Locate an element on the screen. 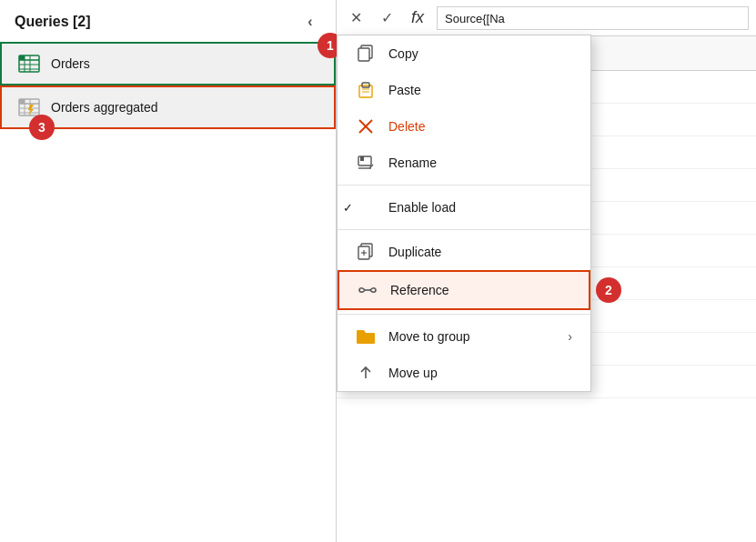  menu-item-copy: Copy is located at coordinates (464, 54).